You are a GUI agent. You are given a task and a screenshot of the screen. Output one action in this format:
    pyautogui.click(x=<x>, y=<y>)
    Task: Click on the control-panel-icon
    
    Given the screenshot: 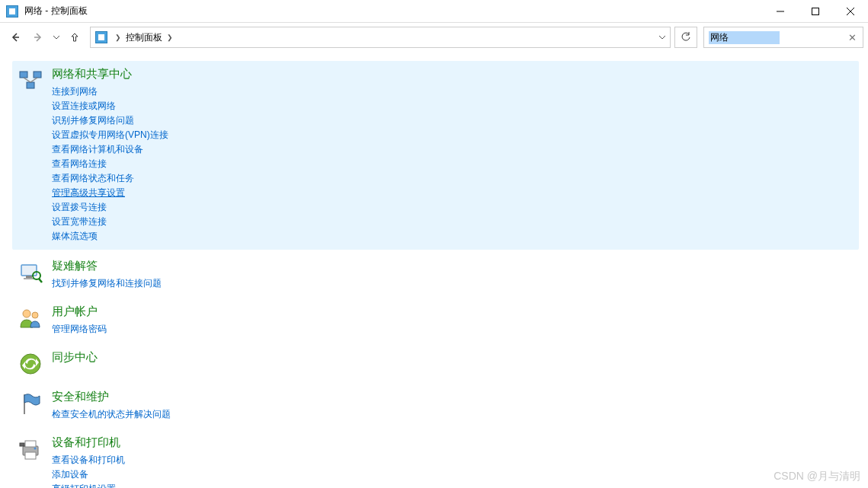 What is the action you would take?
    pyautogui.click(x=12, y=11)
    